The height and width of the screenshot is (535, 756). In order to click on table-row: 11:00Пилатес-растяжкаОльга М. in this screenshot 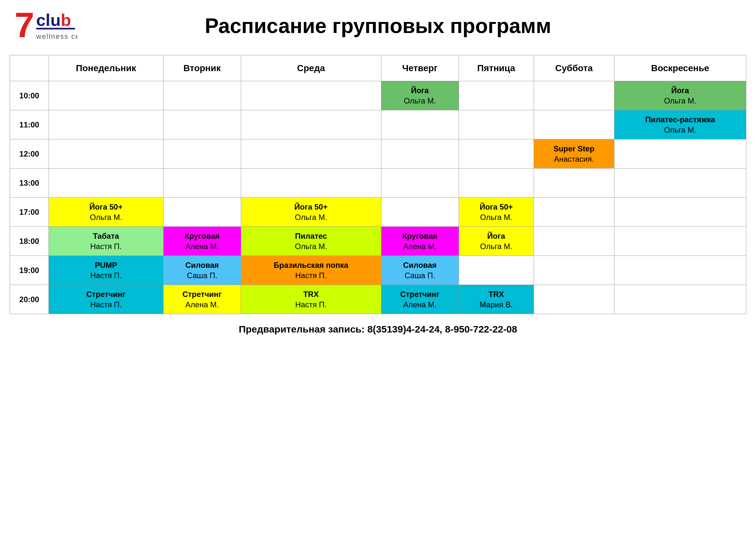, I will do `click(378, 125)`.